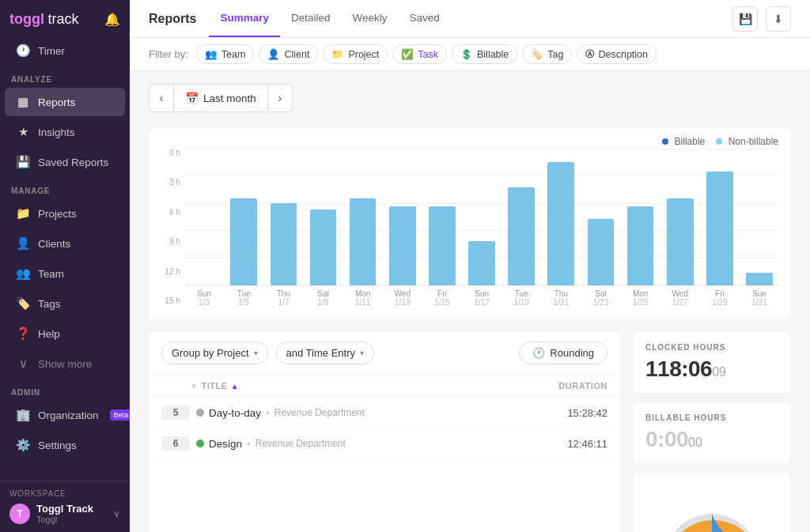 The height and width of the screenshot is (532, 810). What do you see at coordinates (363, 386) in the screenshot?
I see `title-column-header: ▼ TITLE ▲` at bounding box center [363, 386].